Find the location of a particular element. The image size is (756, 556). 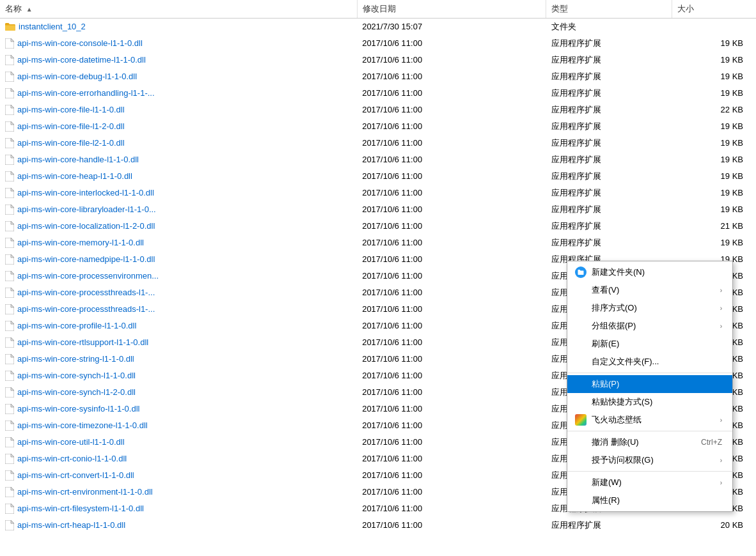

file-name-cell: api-ms-win-core-libraryloader-l1-1-0... is located at coordinates (178, 210).